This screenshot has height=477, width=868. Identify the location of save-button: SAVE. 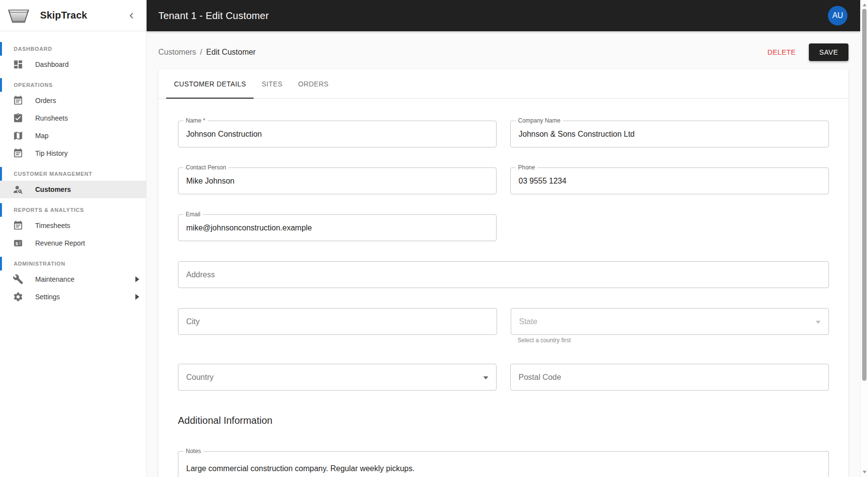
(829, 52).